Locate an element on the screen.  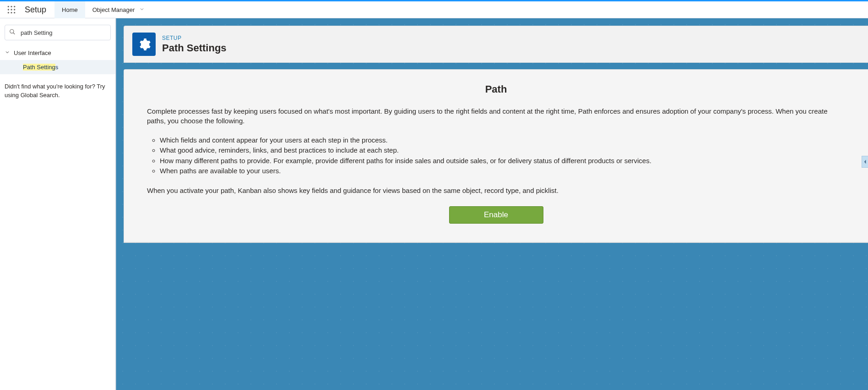
page-title: Path Settings is located at coordinates (194, 48).